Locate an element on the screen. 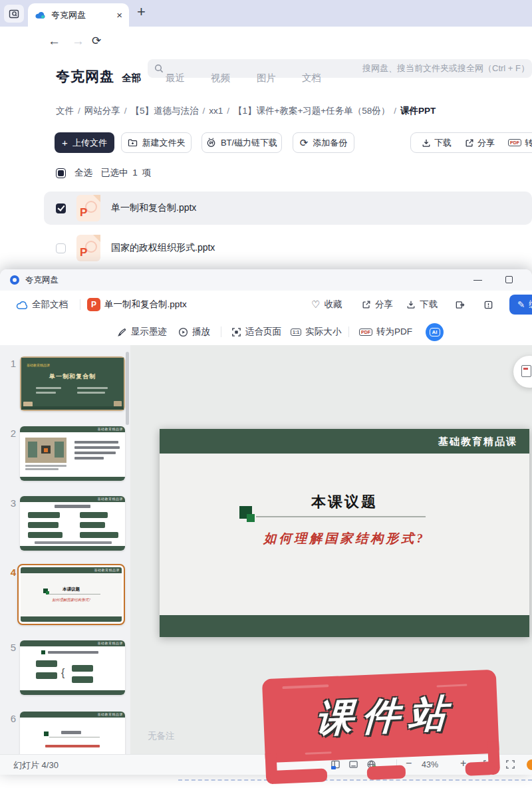 The width and height of the screenshot is (532, 798). slide-thumbnail-1: 基础教育精品课 单一制和复合制 is located at coordinates (72, 384).